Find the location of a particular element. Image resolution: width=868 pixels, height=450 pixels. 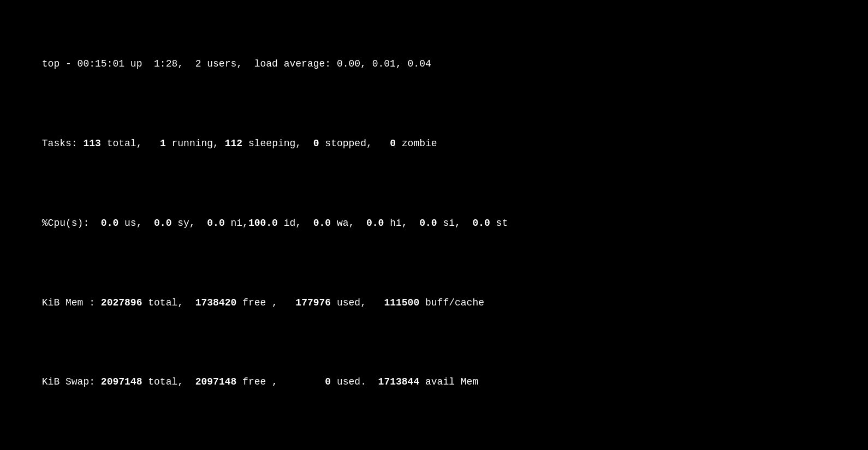

line4-mid2: free , is located at coordinates (266, 303).